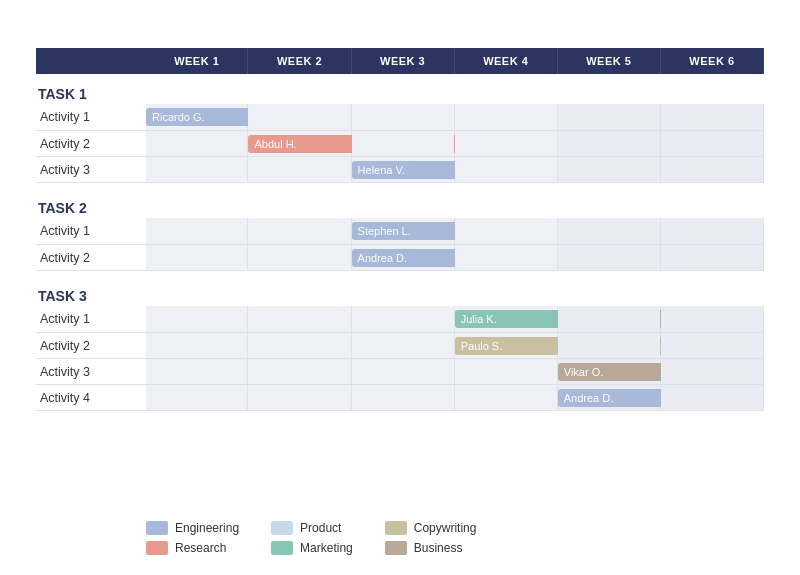  Describe the element at coordinates (197, 371) in the screenshot. I see `cell-task3-3-w1` at that location.